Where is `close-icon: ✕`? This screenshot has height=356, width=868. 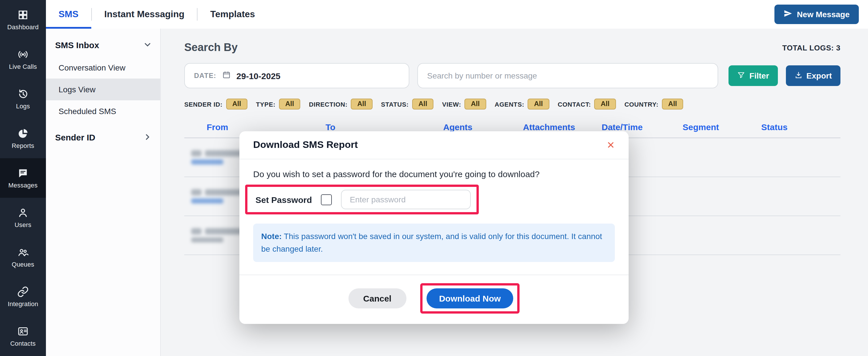
close-icon: ✕ is located at coordinates (611, 145).